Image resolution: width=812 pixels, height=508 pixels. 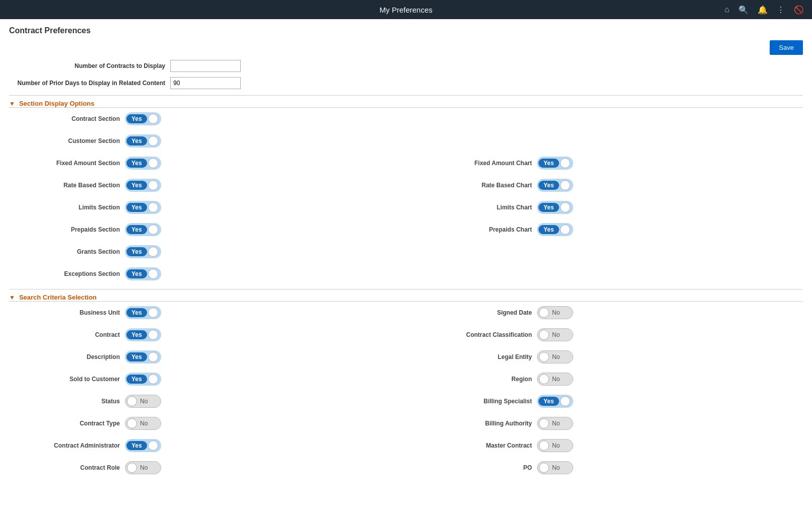 What do you see at coordinates (406, 10) in the screenshot?
I see `navbar-title: My Preferences` at bounding box center [406, 10].